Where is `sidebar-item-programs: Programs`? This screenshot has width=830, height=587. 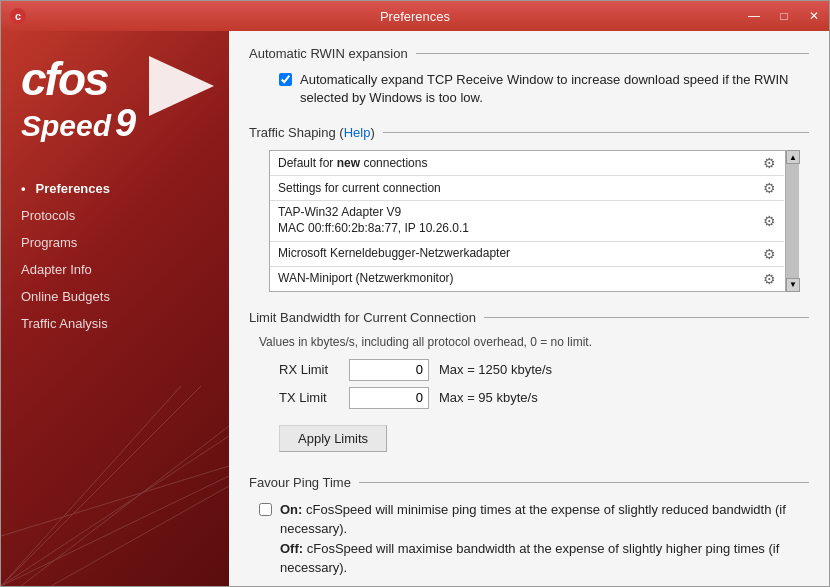
sidebar-item-programs: Programs is located at coordinates (115, 242).